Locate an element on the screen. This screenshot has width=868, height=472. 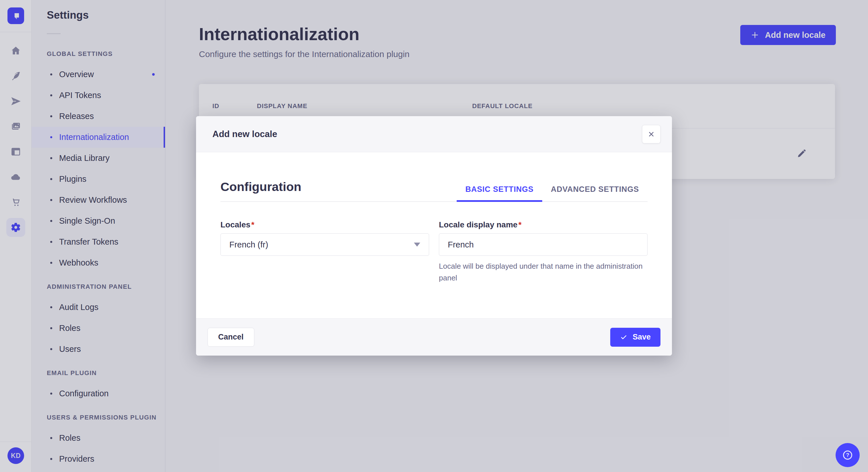
check-icon is located at coordinates (624, 337).